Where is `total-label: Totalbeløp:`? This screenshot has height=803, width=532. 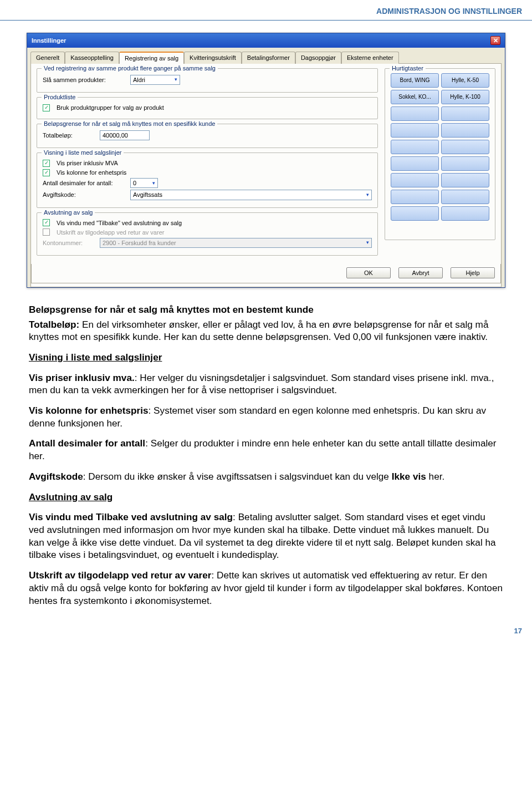 total-label: Totalbeløp: is located at coordinates (69, 135).